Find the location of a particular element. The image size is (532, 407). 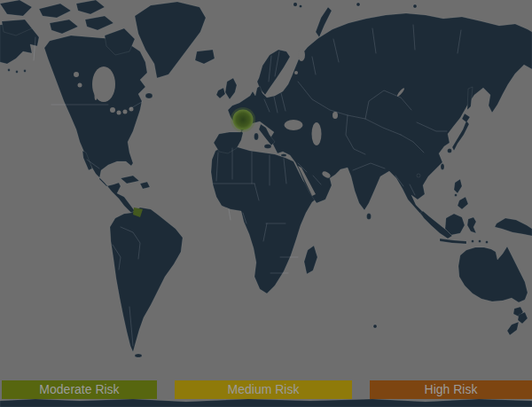

landmass-north-america is located at coordinates (96, 124).